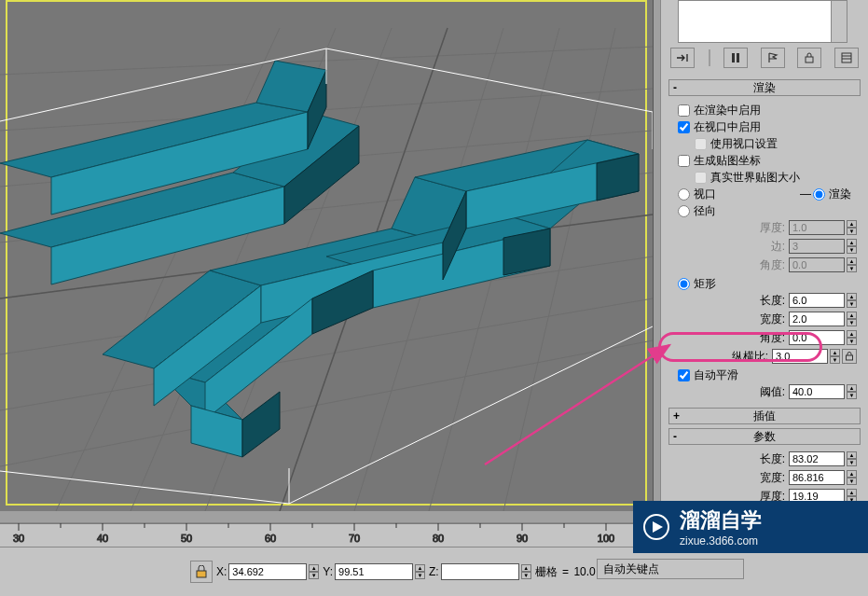 The width and height of the screenshot is (868, 596). What do you see at coordinates (606, 538) in the screenshot?
I see `svg-text: 100` at bounding box center [606, 538].